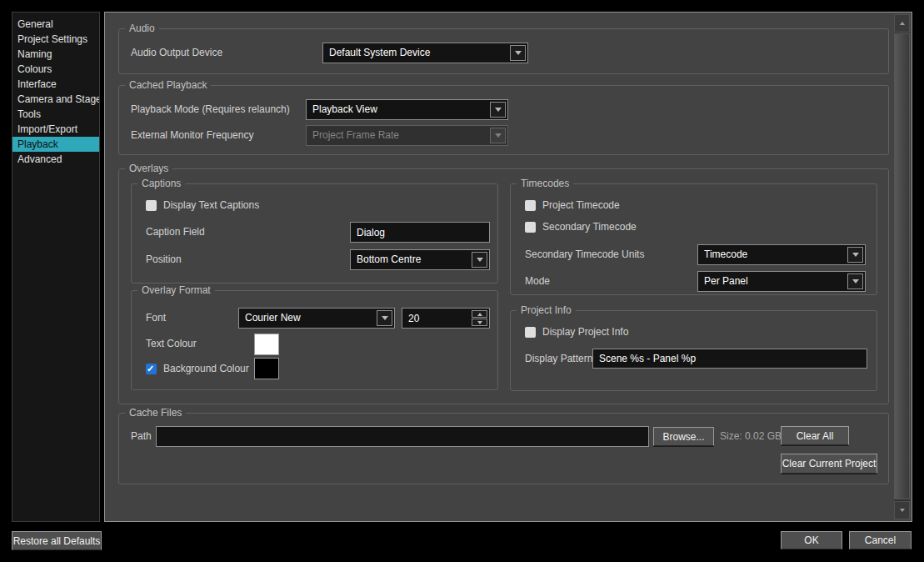 Image resolution: width=924 pixels, height=562 pixels. Describe the element at coordinates (56, 129) in the screenshot. I see `sidebar-item-import-export: Import/Export` at that location.